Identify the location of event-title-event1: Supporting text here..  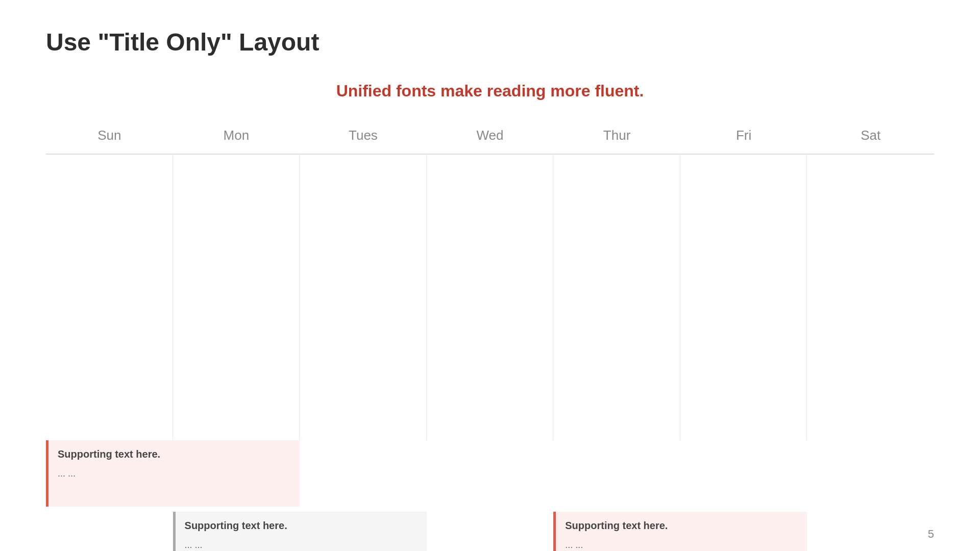
(175, 454).